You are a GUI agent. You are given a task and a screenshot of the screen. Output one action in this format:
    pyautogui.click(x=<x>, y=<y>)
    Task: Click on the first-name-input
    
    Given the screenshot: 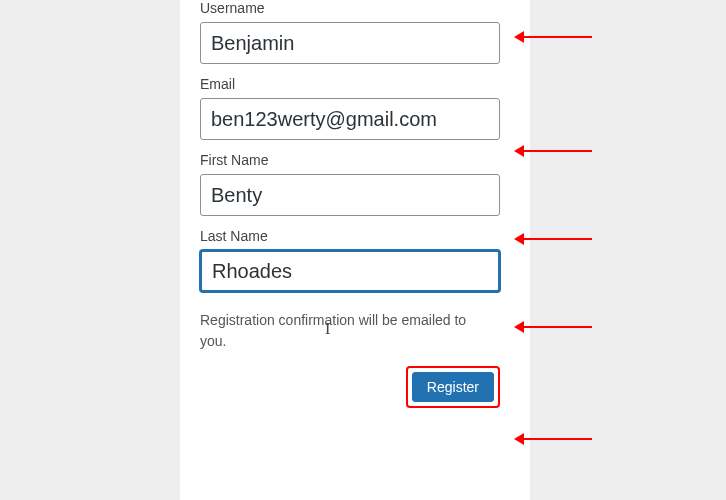 What is the action you would take?
    pyautogui.click(x=350, y=195)
    